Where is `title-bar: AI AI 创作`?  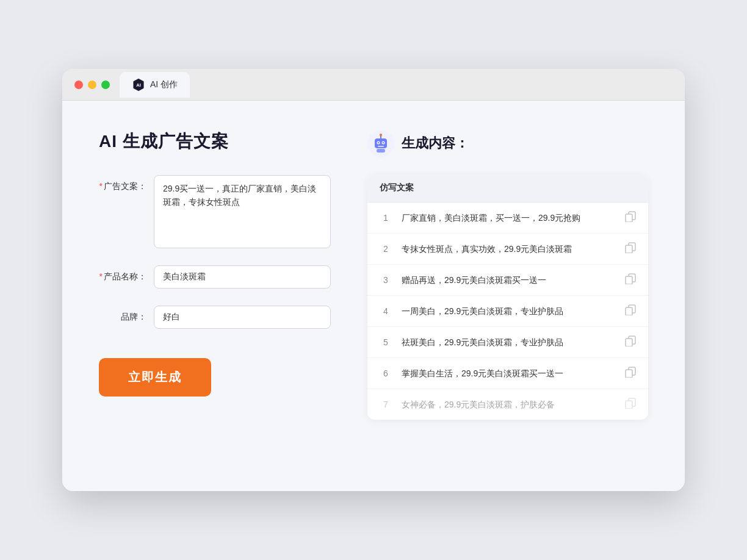
title-bar: AI AI 创作 is located at coordinates (374, 85).